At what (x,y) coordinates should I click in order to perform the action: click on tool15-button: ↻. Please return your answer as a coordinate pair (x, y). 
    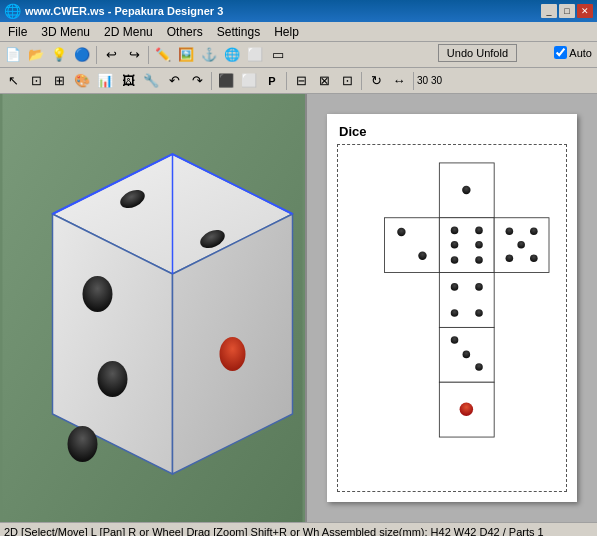
    Looking at the image, I should click on (376, 81).